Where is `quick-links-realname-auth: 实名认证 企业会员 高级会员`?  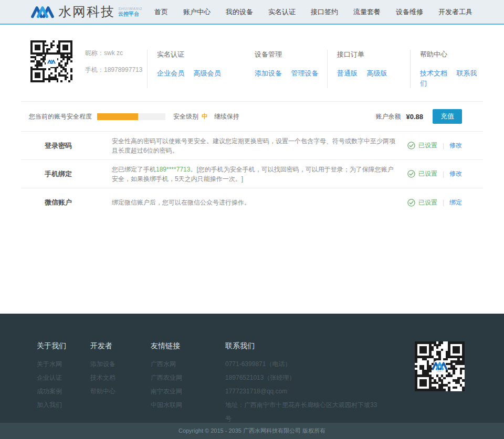
quick-links-realname-auth: 实名认证 企业会员 高级会员 is located at coordinates (196, 69).